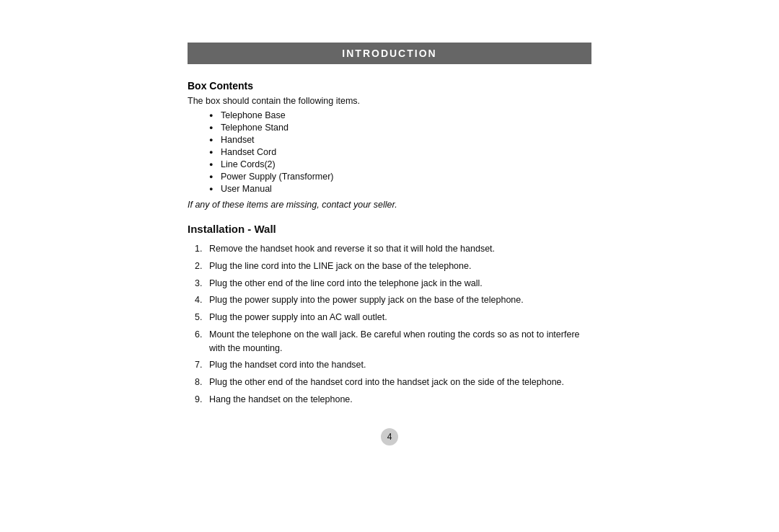 This screenshot has width=779, height=532. Describe the element at coordinates (400, 164) in the screenshot. I see `list-item: Line Cords(2)` at that location.